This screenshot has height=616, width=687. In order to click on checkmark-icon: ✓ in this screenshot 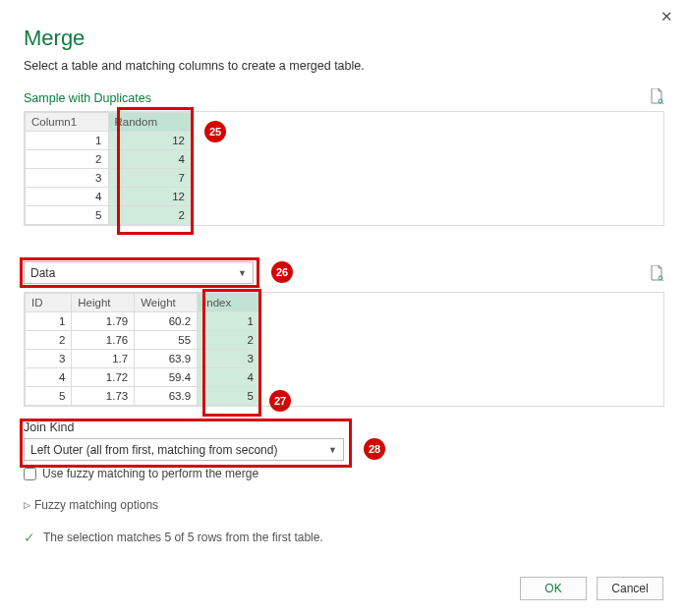, I will do `click(29, 537)`.